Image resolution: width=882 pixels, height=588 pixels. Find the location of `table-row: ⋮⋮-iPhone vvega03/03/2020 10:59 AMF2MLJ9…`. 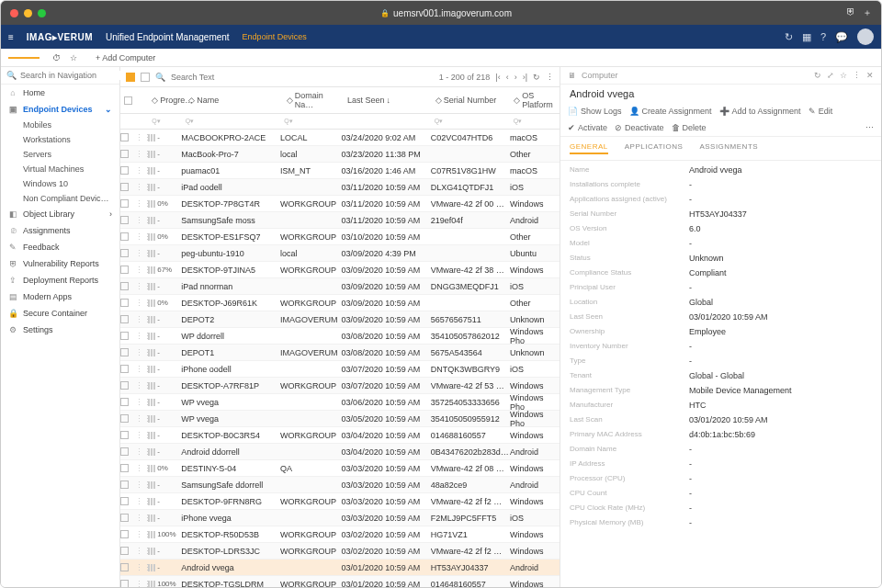

table-row: ⋮⋮-iPhone vvega03/03/2020 10:59 AMF2MLJ9… is located at coordinates (340, 518).